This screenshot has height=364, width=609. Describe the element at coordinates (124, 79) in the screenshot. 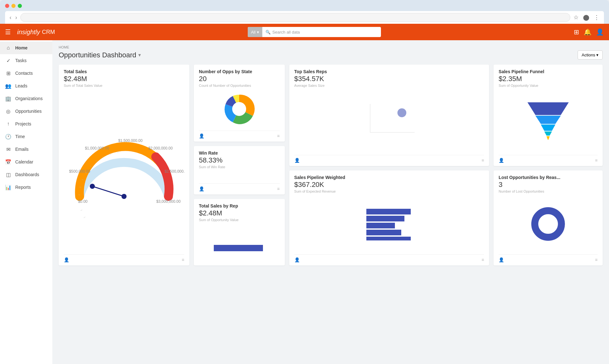

I see `widget-value-total-sales: $2.48M` at that location.